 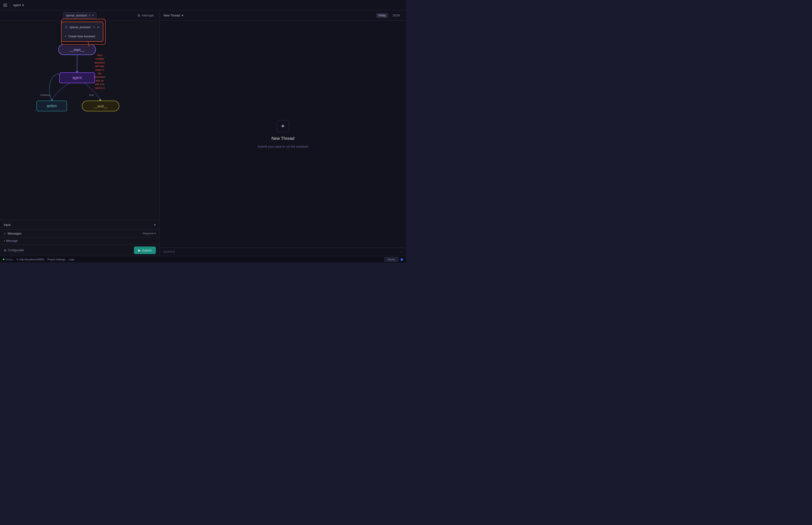 What do you see at coordinates (402, 260) in the screenshot?
I see `langgraph-icon: ⬟` at bounding box center [402, 260].